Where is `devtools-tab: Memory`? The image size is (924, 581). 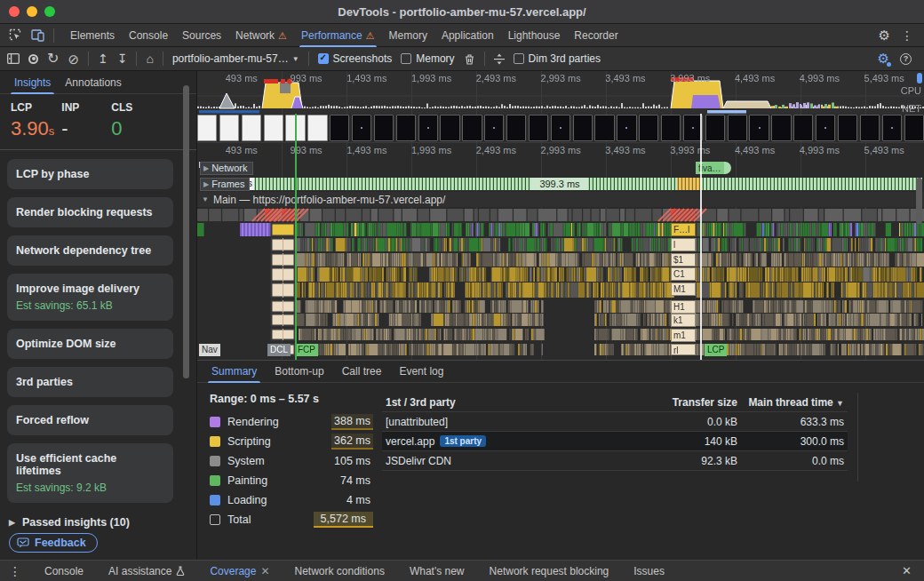 devtools-tab: Memory is located at coordinates (409, 36).